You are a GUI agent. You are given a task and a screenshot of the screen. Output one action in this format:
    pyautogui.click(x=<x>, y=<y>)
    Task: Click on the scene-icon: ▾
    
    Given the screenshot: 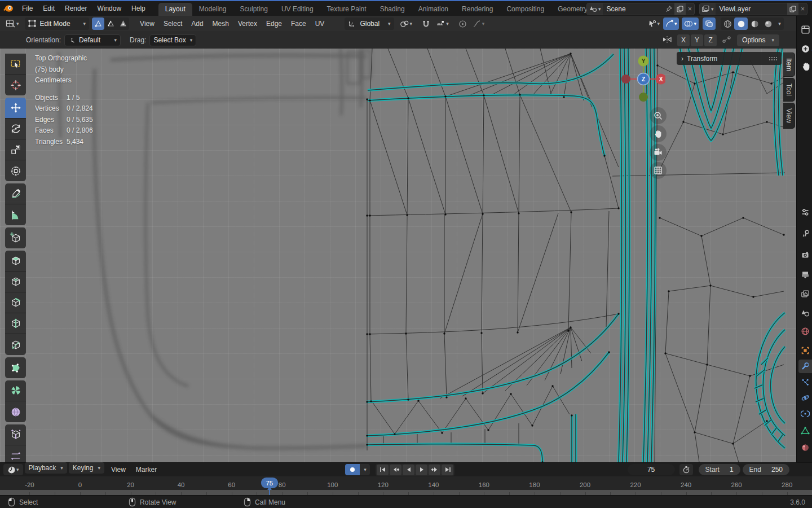 What is the action you would take?
    pyautogui.click(x=595, y=9)
    